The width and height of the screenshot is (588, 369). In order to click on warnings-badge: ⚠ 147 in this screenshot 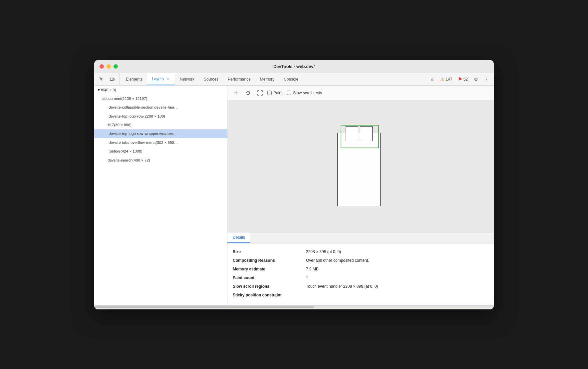, I will do `click(446, 79)`.